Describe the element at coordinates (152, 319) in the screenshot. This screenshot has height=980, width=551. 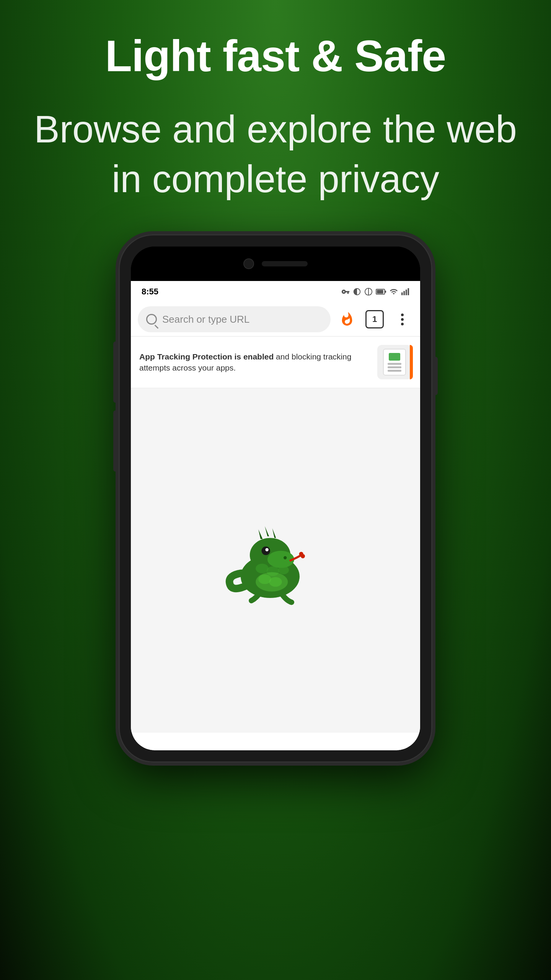
I see `search-icon` at that location.